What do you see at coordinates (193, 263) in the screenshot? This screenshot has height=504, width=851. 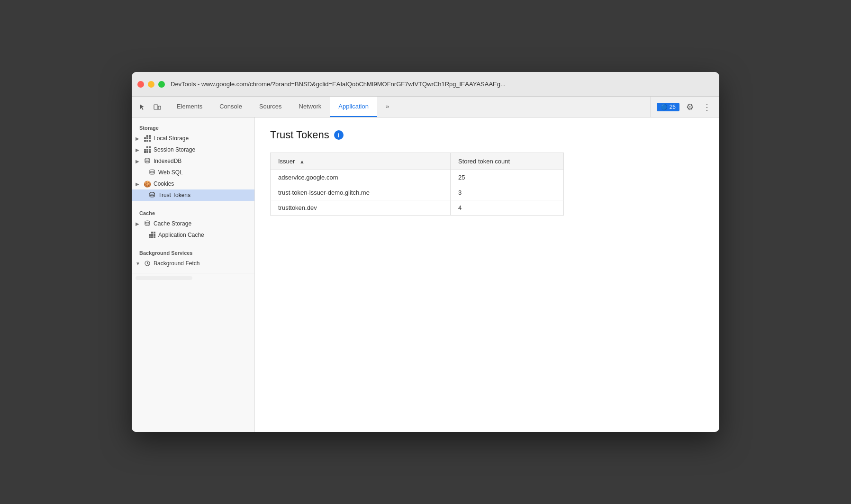 I see `sidebar-item-background-fetch: ▼ Background Fetch` at bounding box center [193, 263].